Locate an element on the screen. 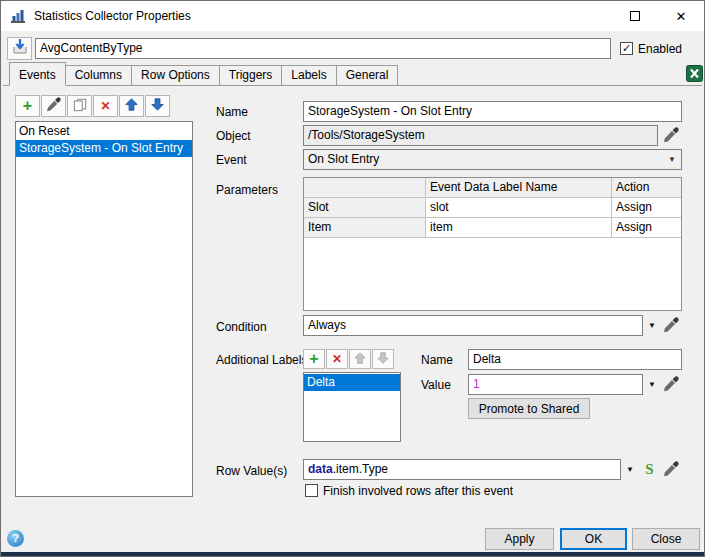 Image resolution: width=705 pixels, height=557 pixels. condition-dropdown-button: ▼ is located at coordinates (652, 326).